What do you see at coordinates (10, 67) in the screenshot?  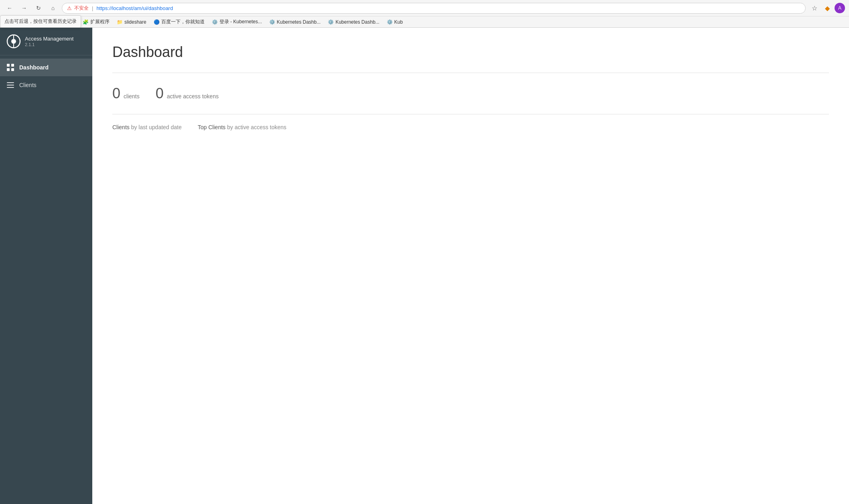 I see `dashboard-icon` at bounding box center [10, 67].